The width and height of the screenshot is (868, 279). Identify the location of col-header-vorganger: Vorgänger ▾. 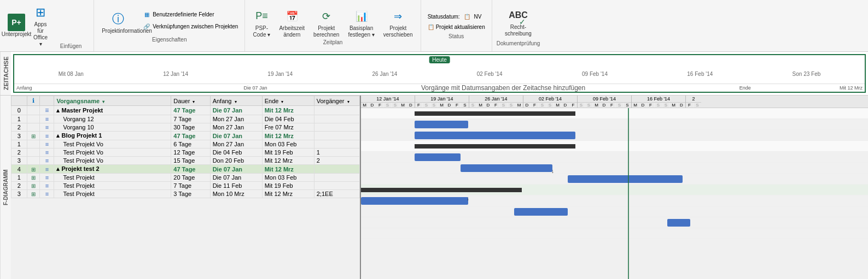
(337, 101).